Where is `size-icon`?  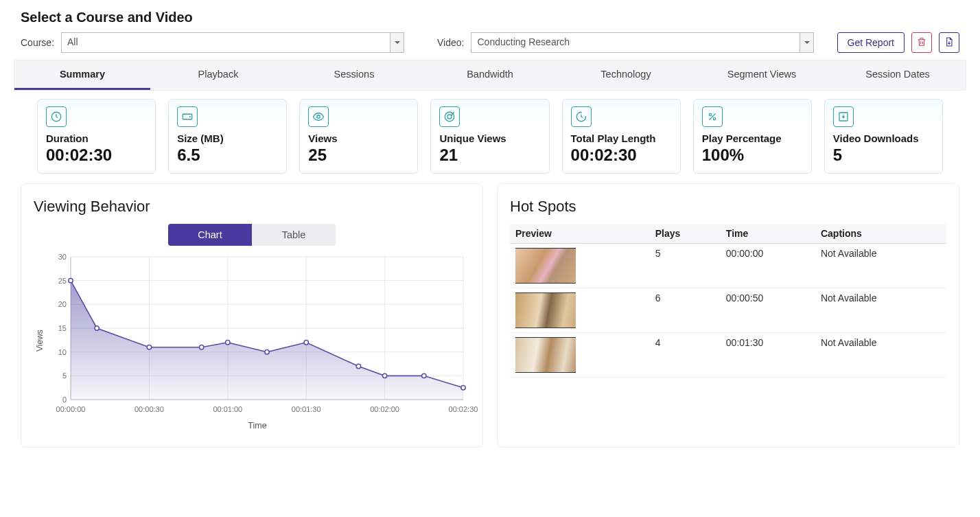
size-icon is located at coordinates (187, 117).